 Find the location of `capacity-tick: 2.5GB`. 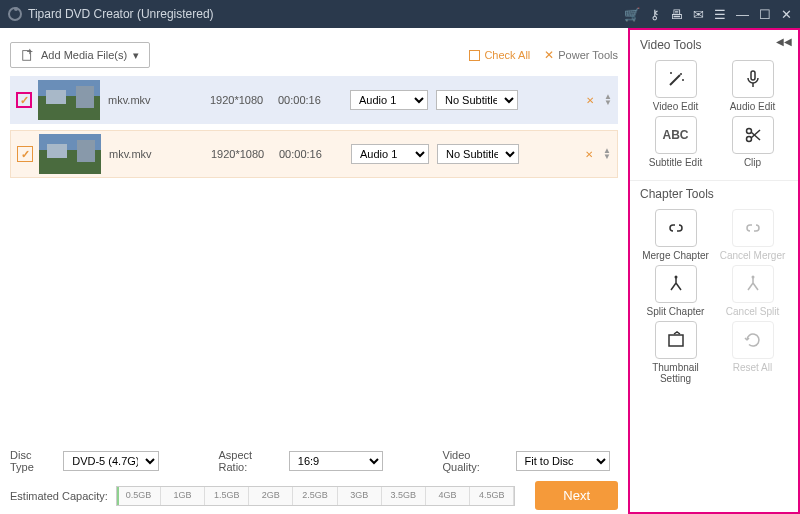

capacity-tick: 2.5GB is located at coordinates (315, 496).